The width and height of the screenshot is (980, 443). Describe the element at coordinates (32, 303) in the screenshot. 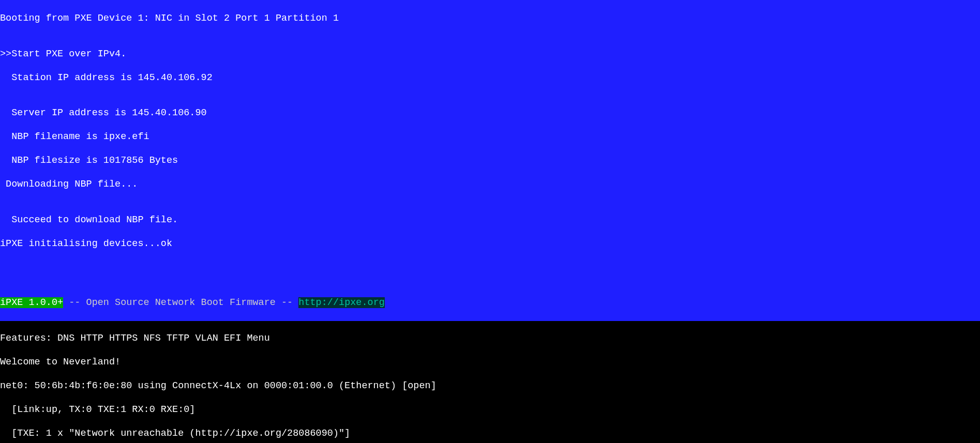

I see `ipxe-version-badge: iPXE 1.0.0+` at that location.